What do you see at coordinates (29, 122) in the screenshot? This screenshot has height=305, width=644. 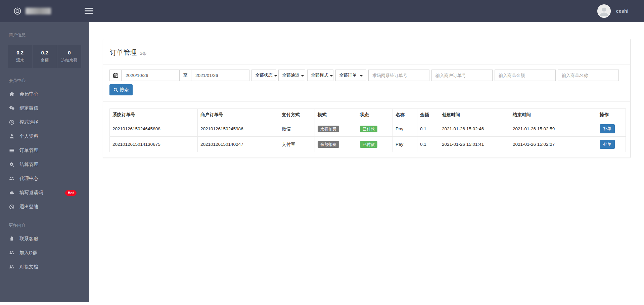 I see `sidebar-item-label: 模式选择` at bounding box center [29, 122].